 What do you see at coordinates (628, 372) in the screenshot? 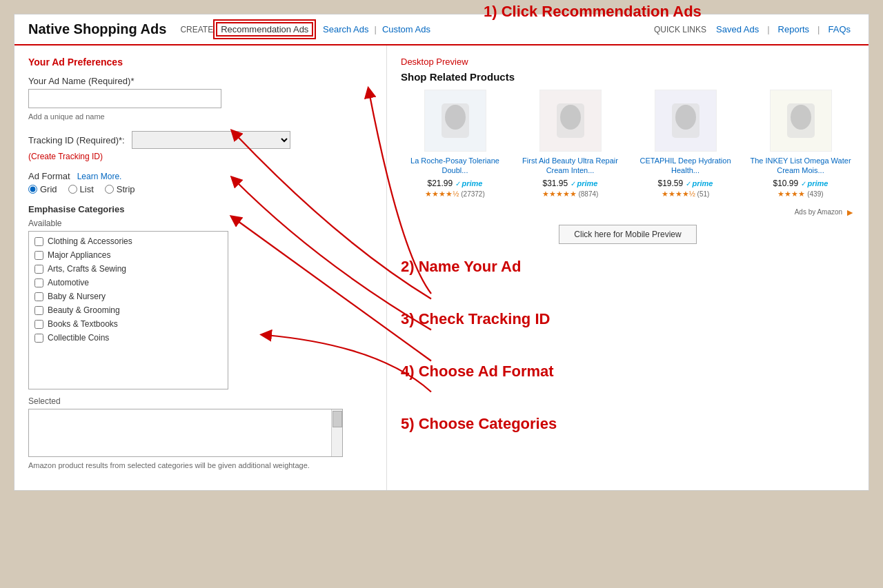
I see `annotation-step4: 4) Choose Ad Format` at bounding box center [628, 372].